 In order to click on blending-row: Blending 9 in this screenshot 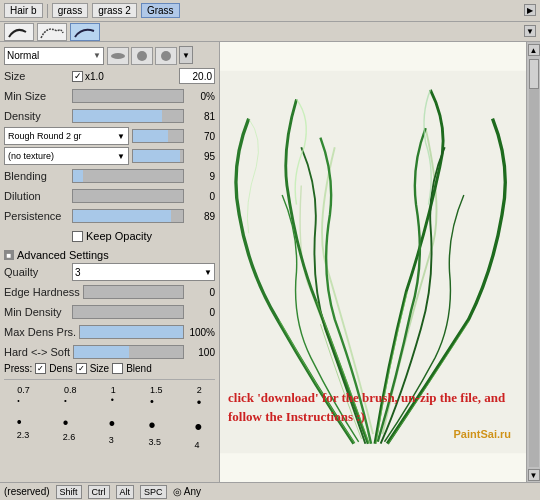, I will do `click(110, 176)`.